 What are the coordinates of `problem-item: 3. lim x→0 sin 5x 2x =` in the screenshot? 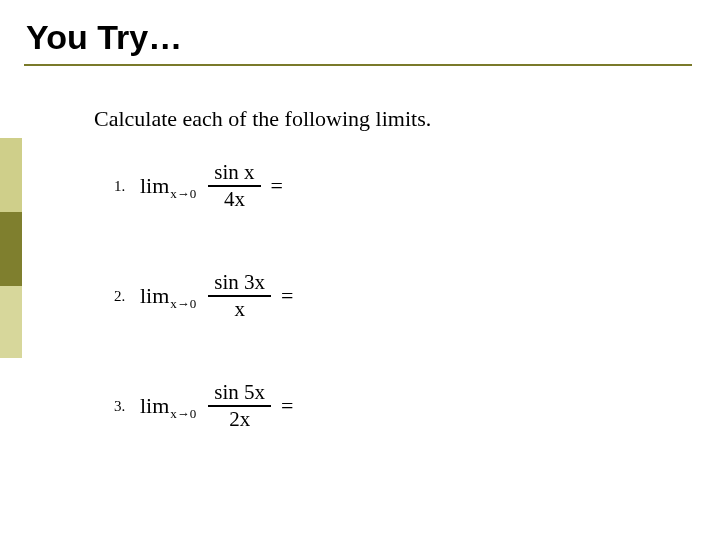 It's located at (204, 406).